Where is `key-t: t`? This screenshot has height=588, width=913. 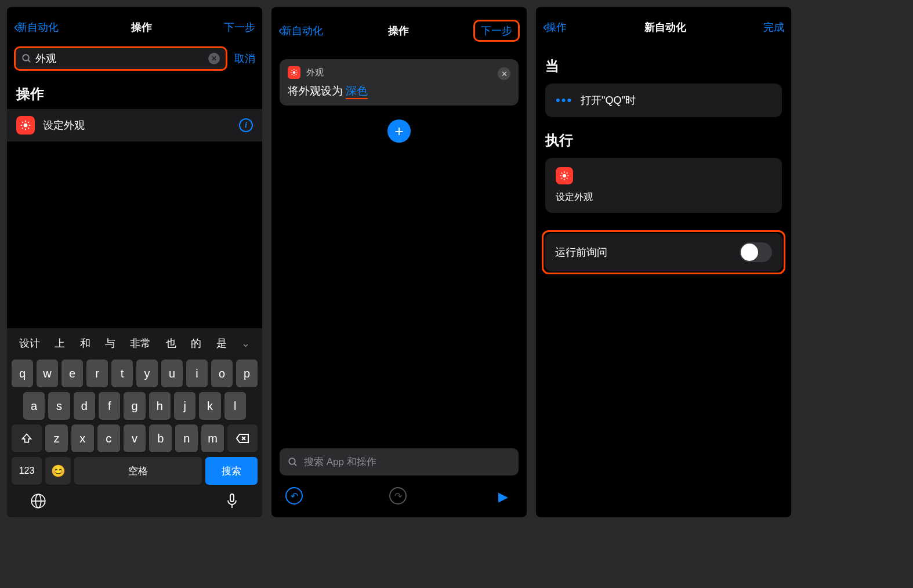 key-t: t is located at coordinates (122, 373).